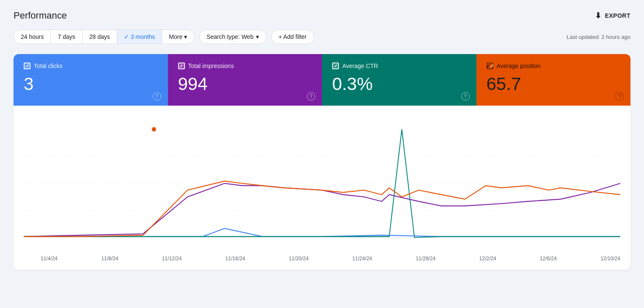  Describe the element at coordinates (230, 37) in the screenshot. I see `search-type-label: Search type: Web` at that location.